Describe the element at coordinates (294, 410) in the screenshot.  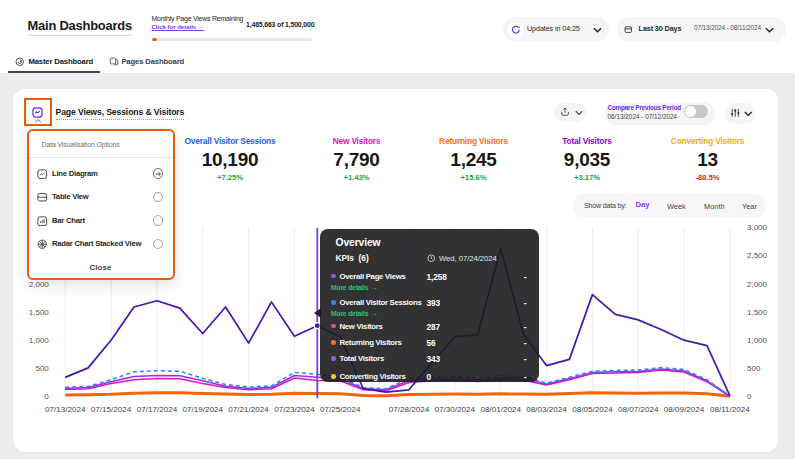
I see `svg-text: 07/23/2024` at that location.